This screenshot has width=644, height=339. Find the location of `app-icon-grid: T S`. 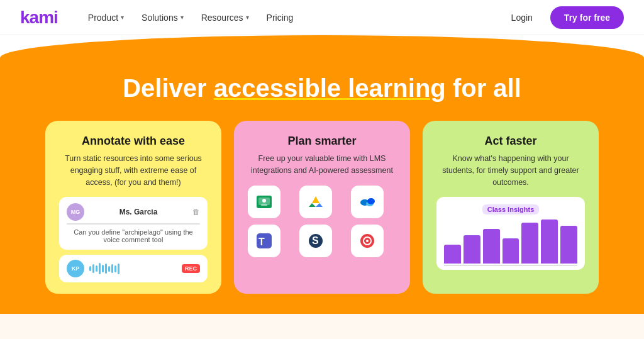

app-icon-grid: T S is located at coordinates (322, 221).